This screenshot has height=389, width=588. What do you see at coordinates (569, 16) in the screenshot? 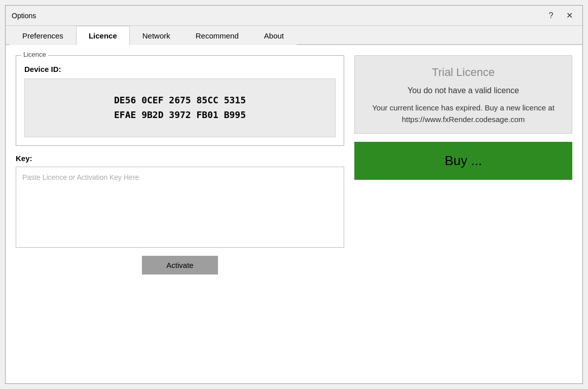
I see `close-button: ✕` at bounding box center [569, 16].